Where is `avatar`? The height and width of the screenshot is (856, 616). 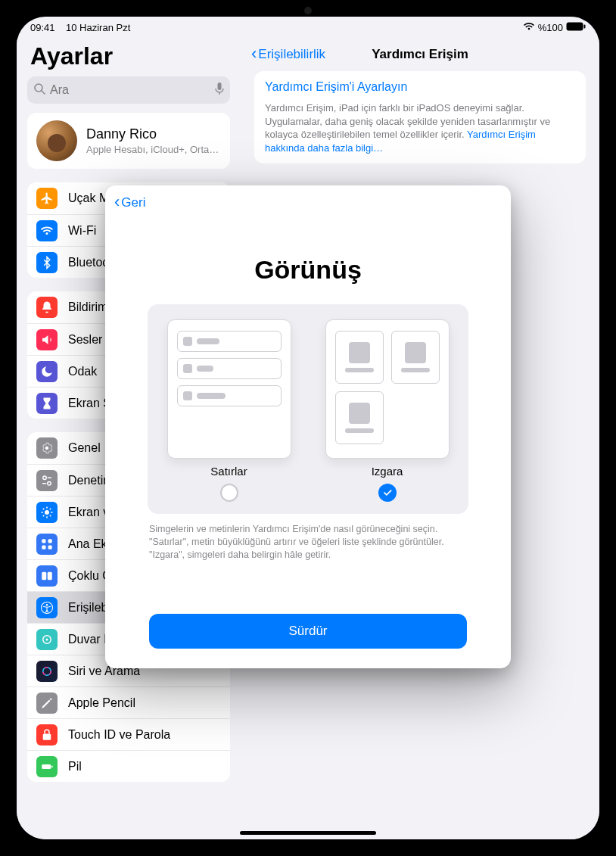
avatar is located at coordinates (57, 141).